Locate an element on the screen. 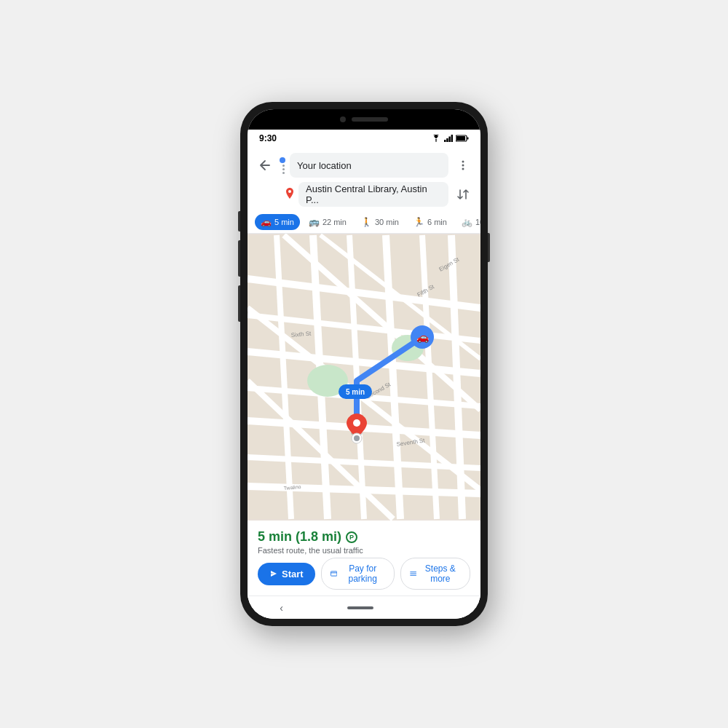  running-icon: 🏃 is located at coordinates (419, 222).